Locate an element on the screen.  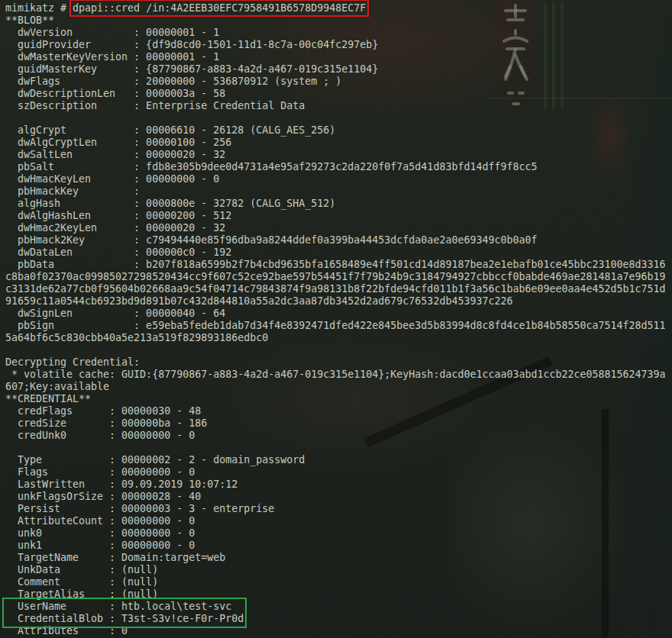
terminal-line: **CREDENTIAL** is located at coordinates (336, 399).